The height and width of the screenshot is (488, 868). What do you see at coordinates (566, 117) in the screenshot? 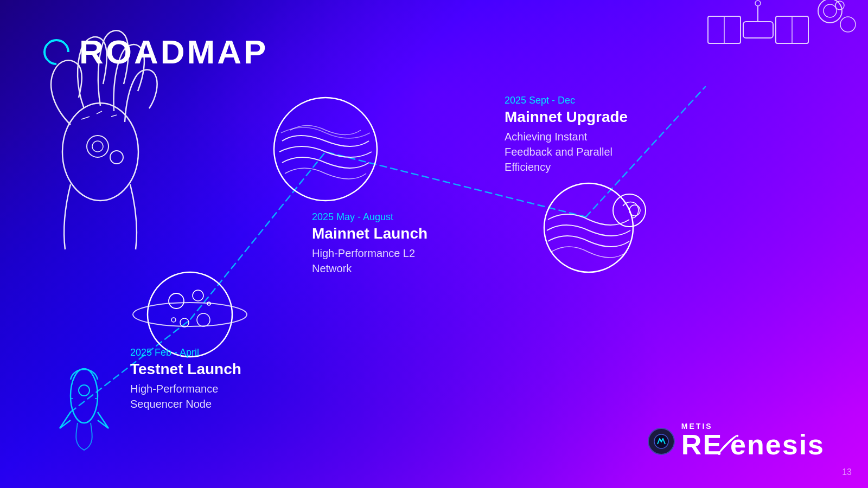
I see `mainnet-upgrade-name: Mainnet Upgrade` at bounding box center [566, 117].